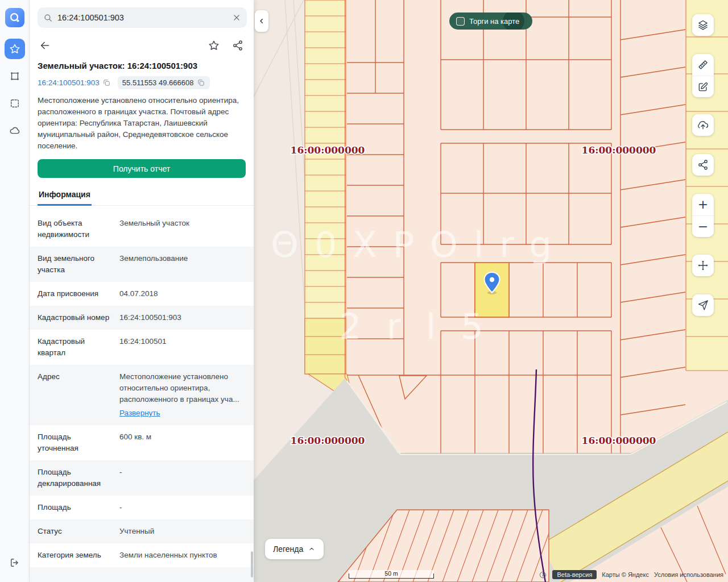  I want to click on back-button, so click(45, 45).